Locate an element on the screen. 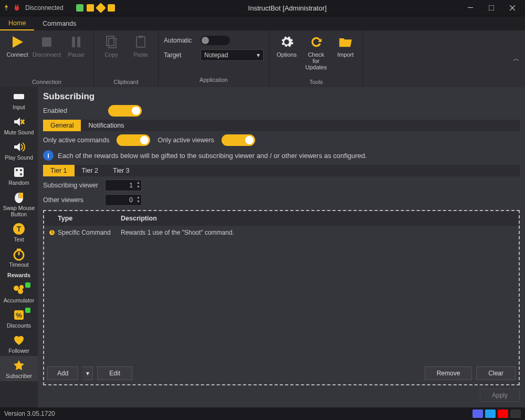 The image size is (525, 420). sidebar-item-text: TText is located at coordinates (19, 232).